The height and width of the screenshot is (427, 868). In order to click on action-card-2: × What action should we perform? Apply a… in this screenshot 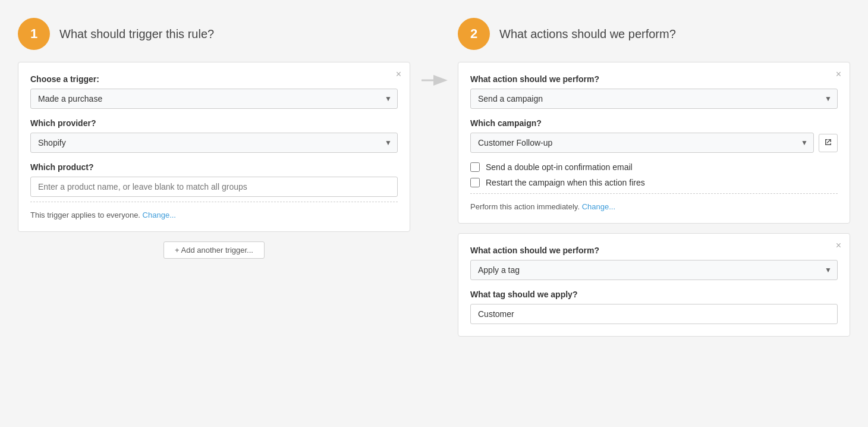, I will do `click(654, 285)`.